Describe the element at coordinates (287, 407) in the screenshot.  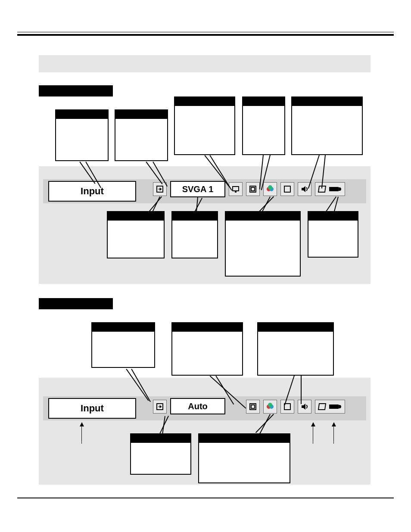
I see `image-adjust-icon-v` at that location.